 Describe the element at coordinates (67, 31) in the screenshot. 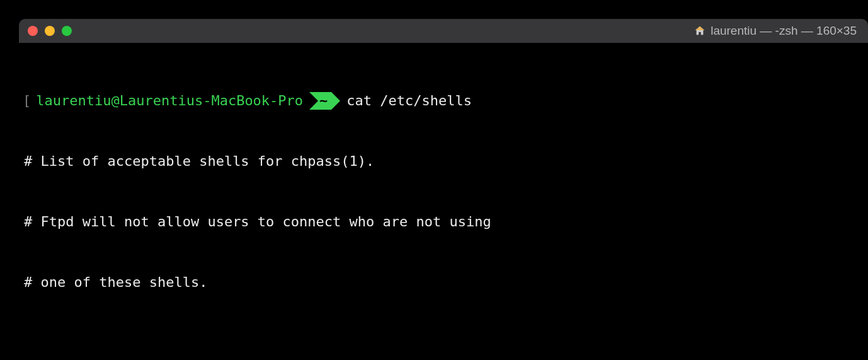

I see `maximize-button` at that location.